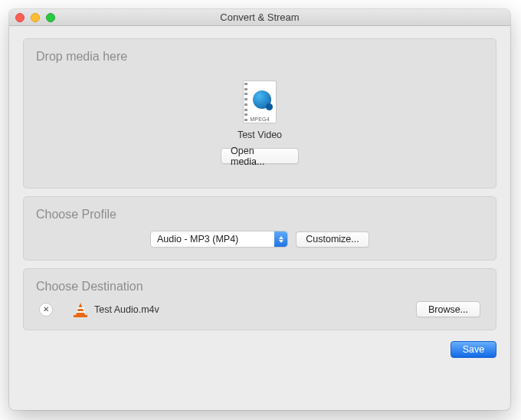 The height and width of the screenshot is (420, 521). What do you see at coordinates (46, 310) in the screenshot?
I see `x-icon: ✕` at bounding box center [46, 310].